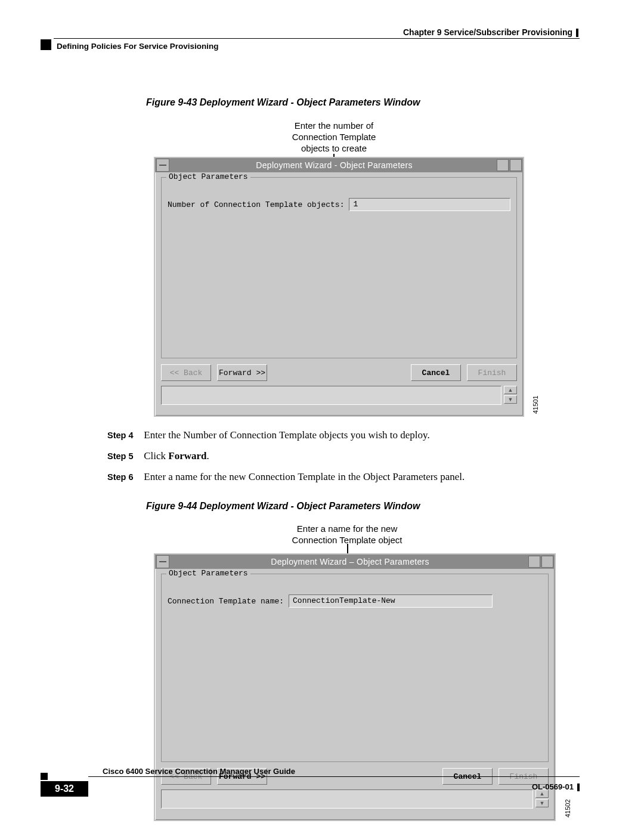 Image resolution: width=644 pixels, height=833 pixels. I want to click on button-row: << Back Forward >> Cancel Finish, so click(339, 374).